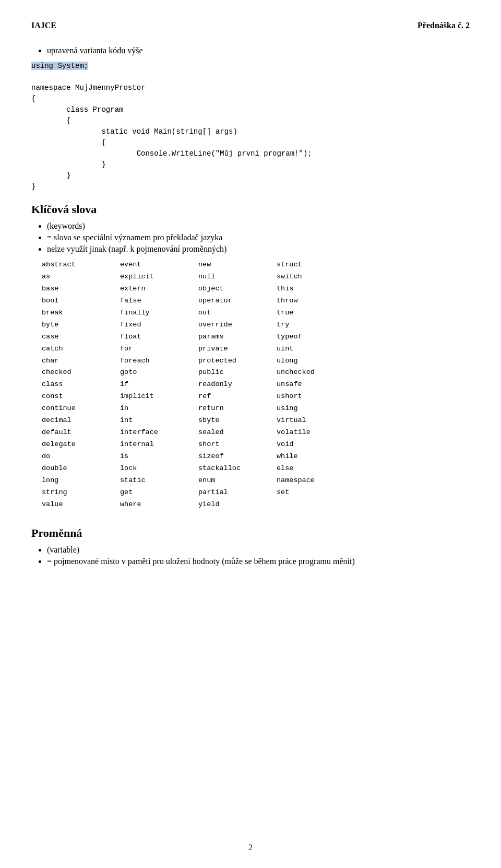  I want to click on keyword-item: ulong, so click(316, 361).